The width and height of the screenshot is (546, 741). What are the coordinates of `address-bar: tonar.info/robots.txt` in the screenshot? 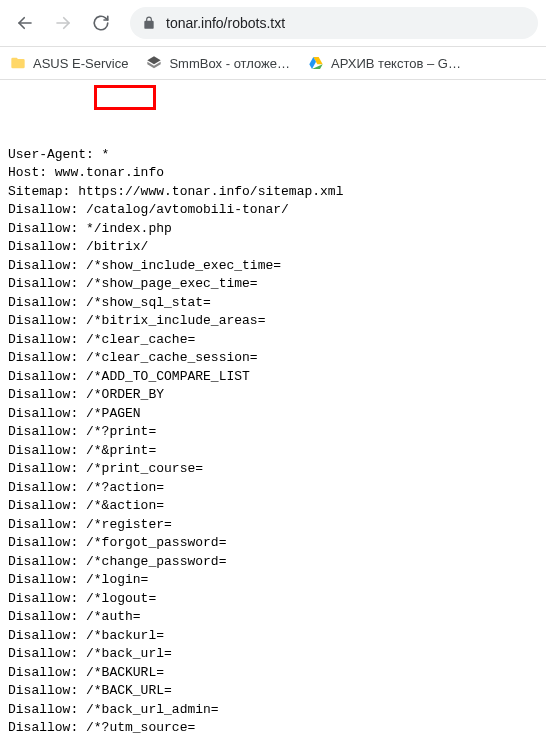 It's located at (334, 23).